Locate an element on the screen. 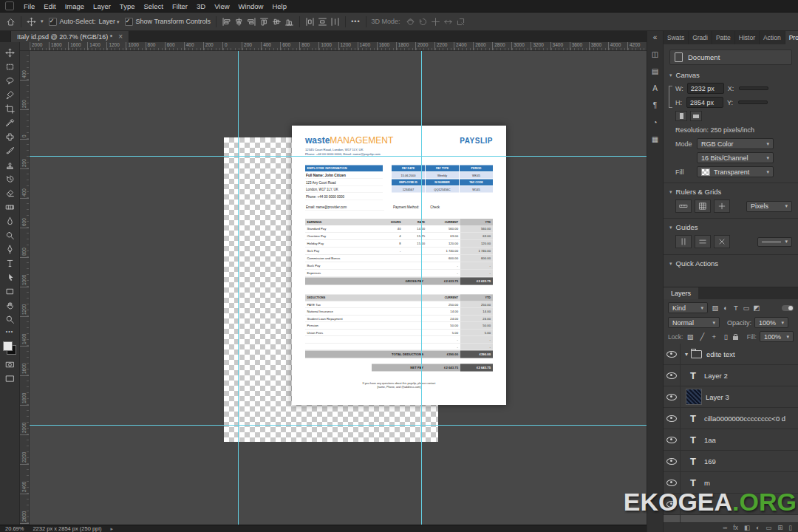  lock-transparency-icon: ▨ is located at coordinates (690, 337).